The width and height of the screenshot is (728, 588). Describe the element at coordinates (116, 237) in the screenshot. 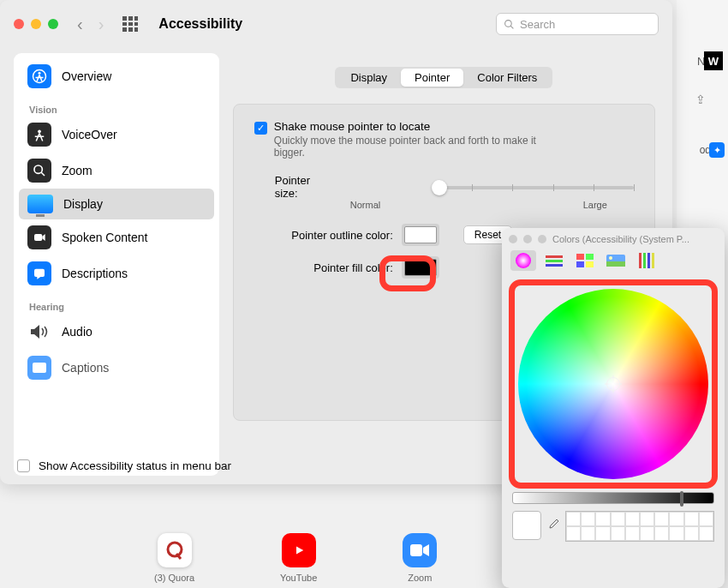

I see `sidebar-item-spoken-content: Spoken Content` at that location.